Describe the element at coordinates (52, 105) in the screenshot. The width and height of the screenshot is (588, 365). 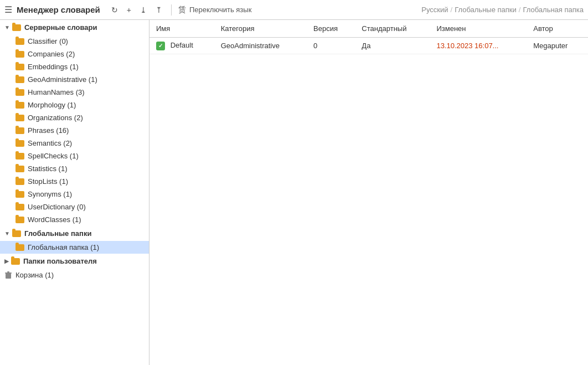
I see `item-label: Morphology (1)` at that location.